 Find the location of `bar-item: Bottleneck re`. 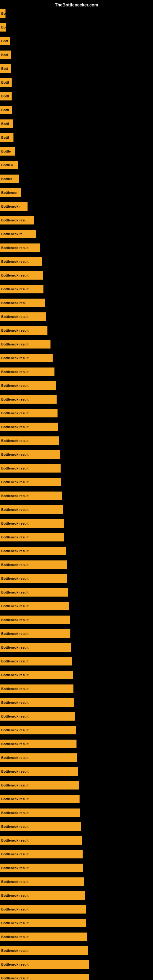

bar-item: Bottleneck re is located at coordinates (18, 234).